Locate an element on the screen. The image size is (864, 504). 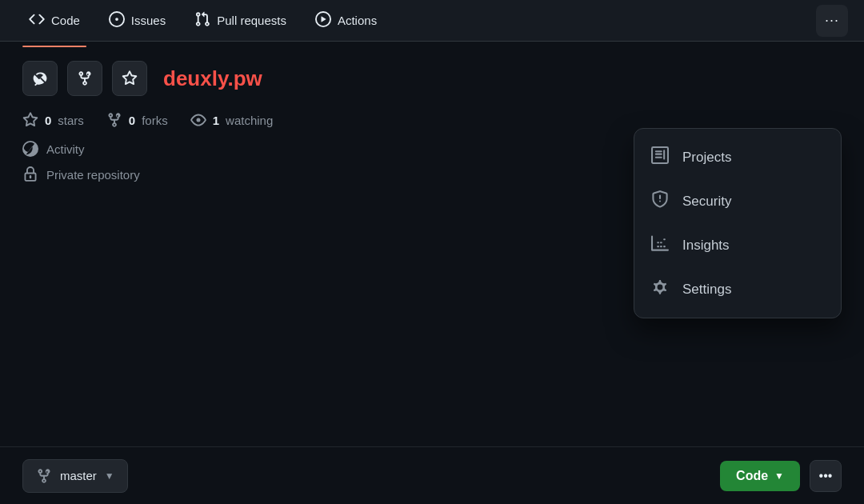
nav-item-issues: Issues is located at coordinates (138, 21).